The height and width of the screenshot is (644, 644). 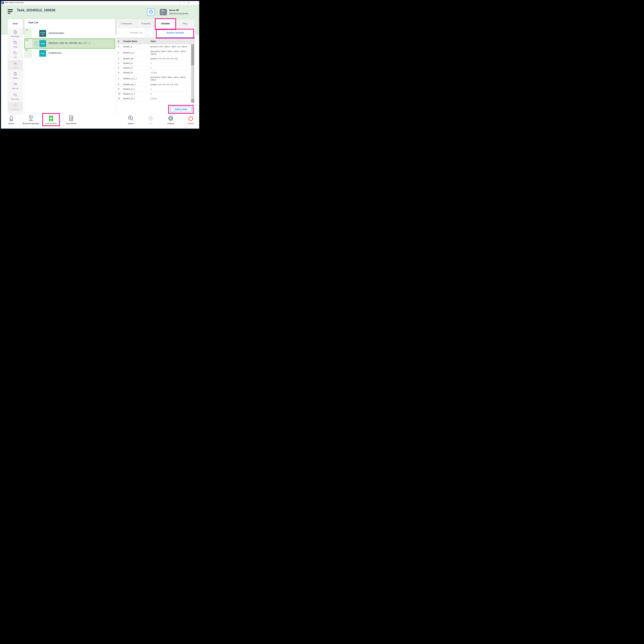 I want to click on chevron-down-icon, so click(x=36, y=44).